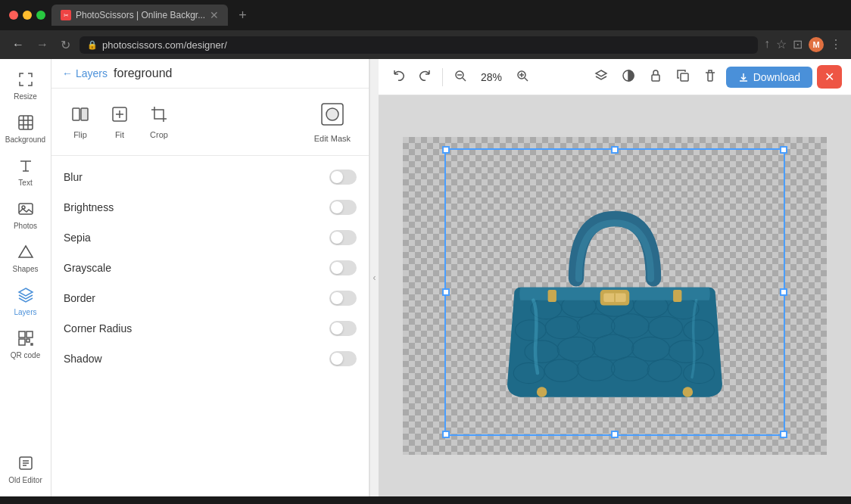 This screenshot has height=504, width=851. I want to click on sepia-toggle, so click(343, 238).